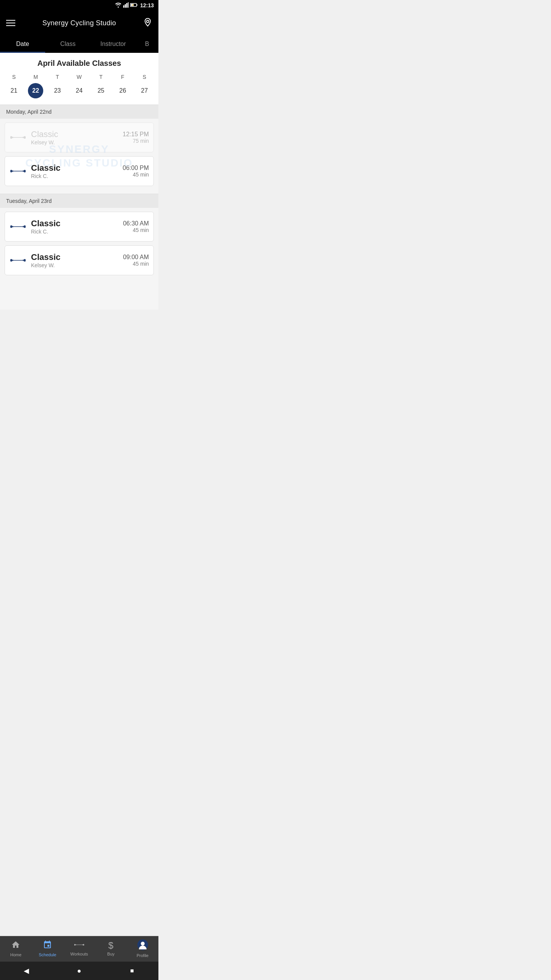 This screenshot has width=551, height=980. Describe the element at coordinates (148, 23) in the screenshot. I see `location-icon` at that location.